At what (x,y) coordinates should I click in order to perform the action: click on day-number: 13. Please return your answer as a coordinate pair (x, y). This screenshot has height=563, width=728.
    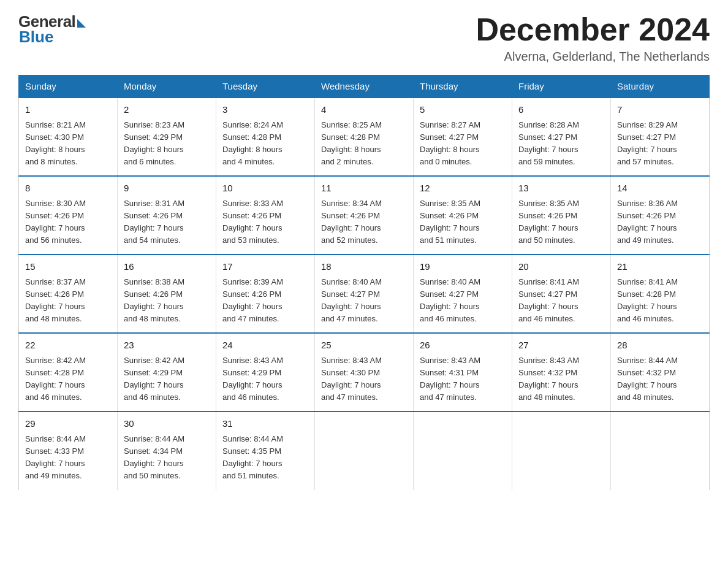
    Looking at the image, I should click on (561, 189).